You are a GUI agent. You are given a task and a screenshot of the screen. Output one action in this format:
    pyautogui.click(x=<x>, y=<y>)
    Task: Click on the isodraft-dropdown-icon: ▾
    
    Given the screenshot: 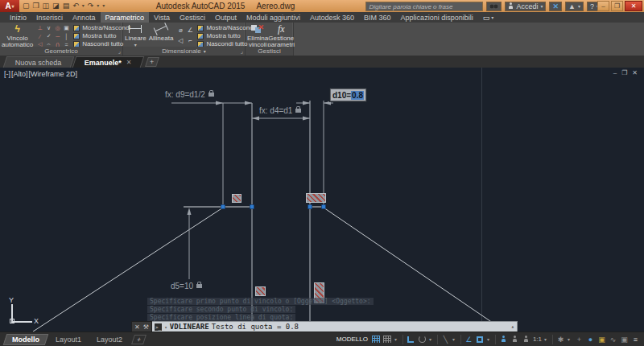 What is the action you would take?
    pyautogui.click(x=455, y=340)
    